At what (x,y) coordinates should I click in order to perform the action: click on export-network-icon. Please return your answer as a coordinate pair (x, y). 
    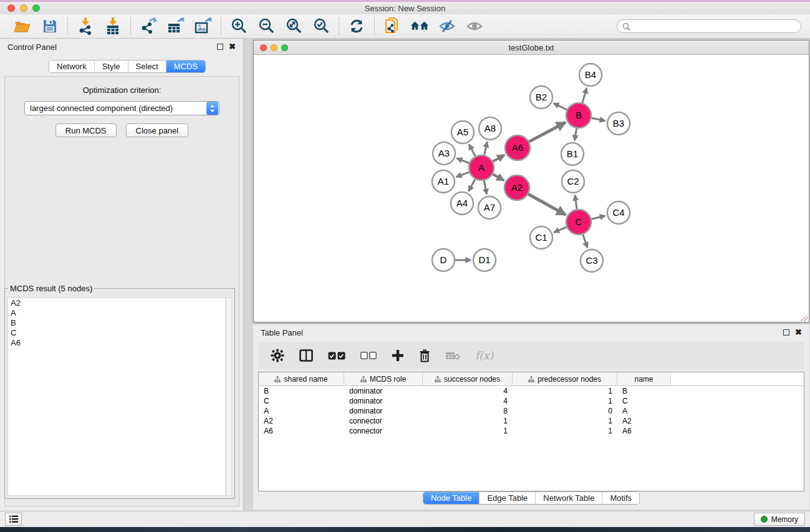
    Looking at the image, I should click on (148, 26).